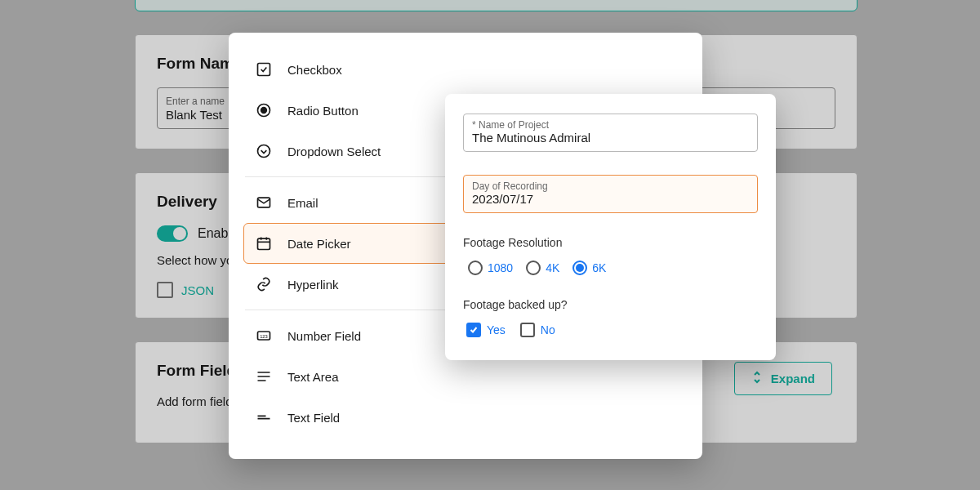 Image resolution: width=980 pixels, height=490 pixels. I want to click on textarea-icon, so click(264, 376).